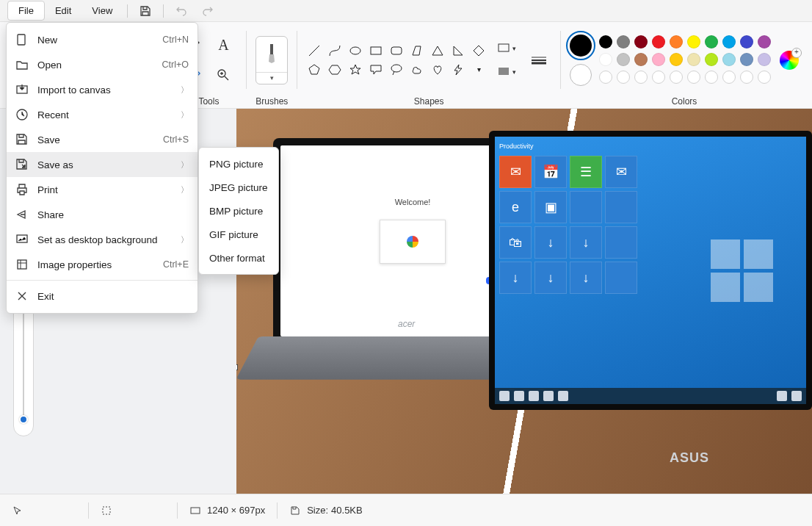  What do you see at coordinates (102, 90) in the screenshot?
I see `file-menu-item-import-to-canvas: Import to canvas〉` at bounding box center [102, 90].